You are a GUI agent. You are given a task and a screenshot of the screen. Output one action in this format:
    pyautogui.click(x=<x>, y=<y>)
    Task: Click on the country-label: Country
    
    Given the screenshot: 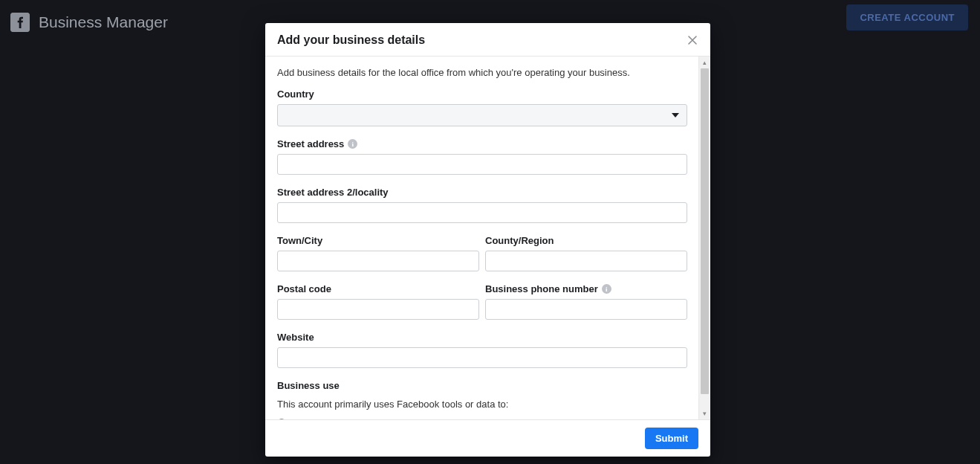 What is the action you would take?
    pyautogui.click(x=481, y=94)
    